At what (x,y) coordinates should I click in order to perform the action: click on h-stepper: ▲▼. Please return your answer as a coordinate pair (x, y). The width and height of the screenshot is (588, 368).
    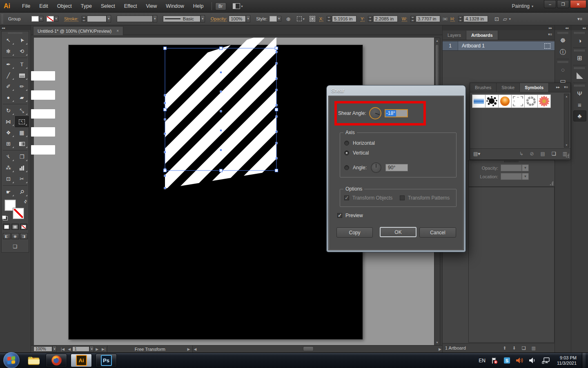
    Looking at the image, I should click on (461, 19).